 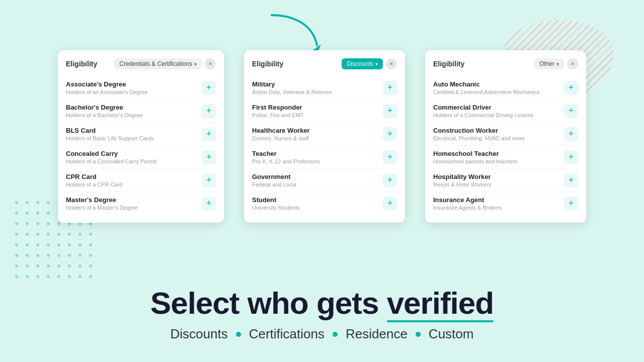 I want to click on list-item: Commercial Driver Holders of a Commercia…, so click(x=506, y=111).